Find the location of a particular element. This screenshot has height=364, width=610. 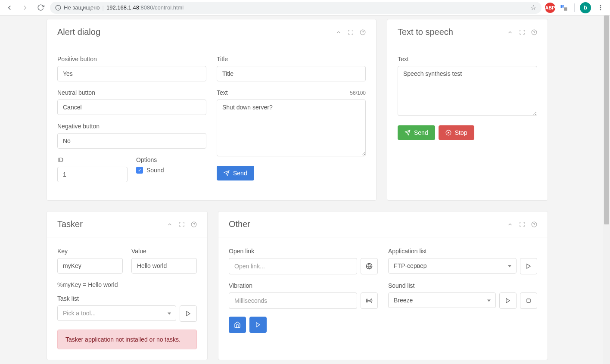

browser-toolbar: Не защищено | 192.168.1.48:8080/control.… is located at coordinates (305, 8).